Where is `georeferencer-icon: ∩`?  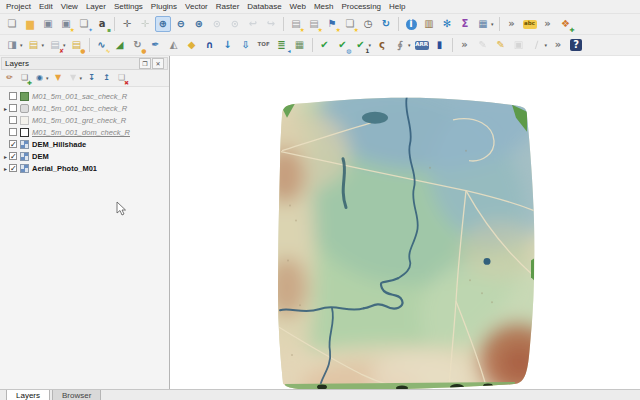
georeferencer-icon: ∩ is located at coordinates (210, 45).